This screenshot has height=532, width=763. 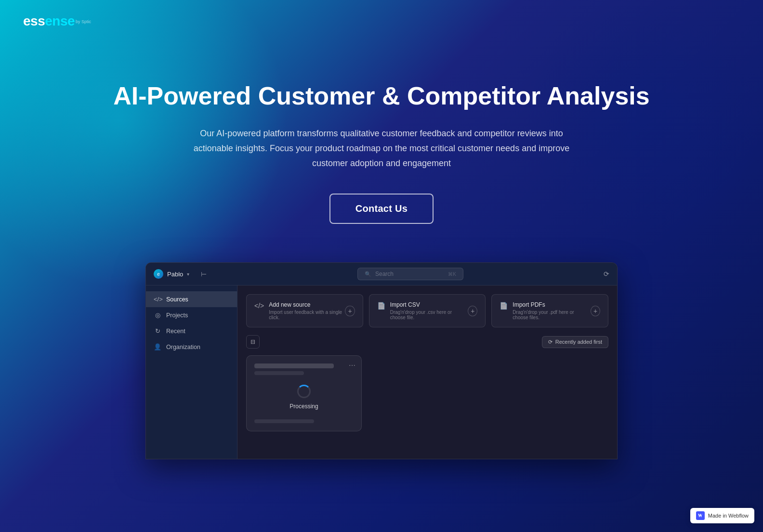 What do you see at coordinates (552, 315) in the screenshot?
I see `import-pdf-desc: Drag'n'drop your .pdf here or choose fil…` at bounding box center [552, 315].